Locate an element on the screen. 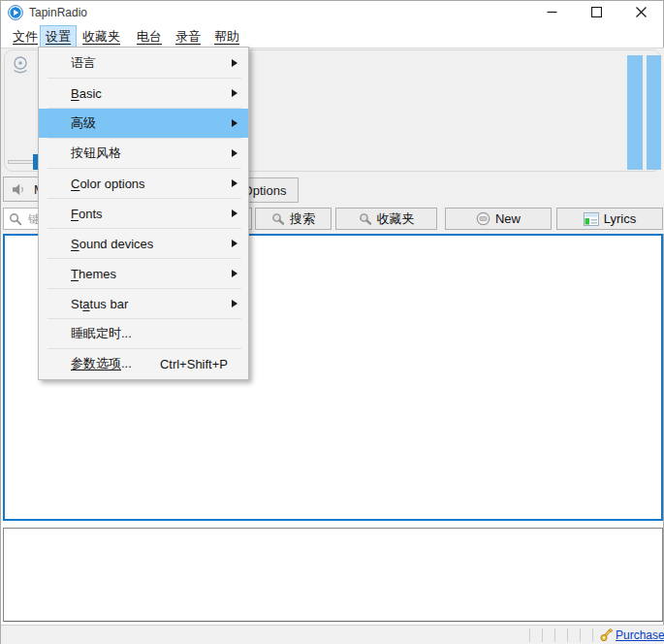  lyrics-icon is located at coordinates (591, 219).